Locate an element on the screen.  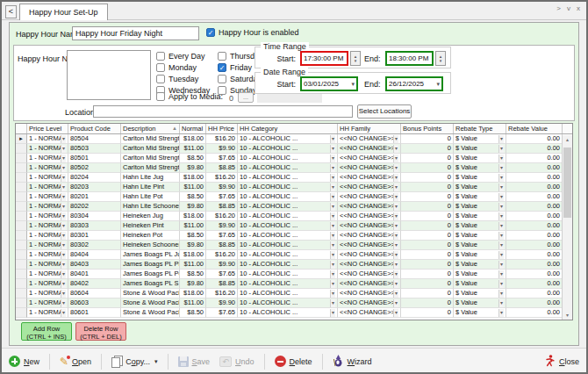
grid-header-bonus-points: Bonus Points is located at coordinates (427, 128).